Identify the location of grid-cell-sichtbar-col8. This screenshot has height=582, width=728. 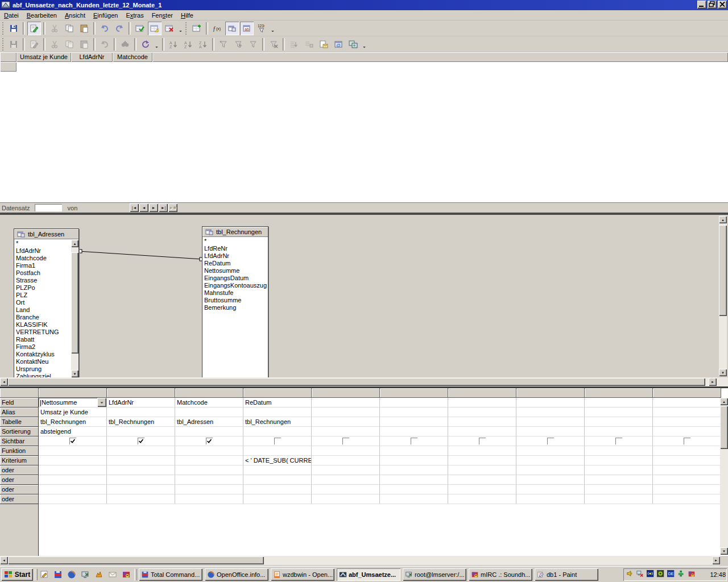
(551, 441).